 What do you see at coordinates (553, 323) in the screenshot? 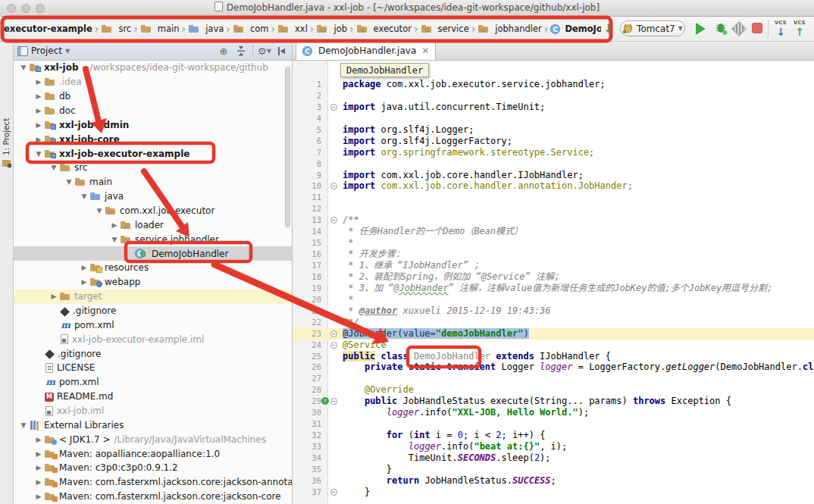
I see `code-line-22: 22 */` at bounding box center [553, 323].